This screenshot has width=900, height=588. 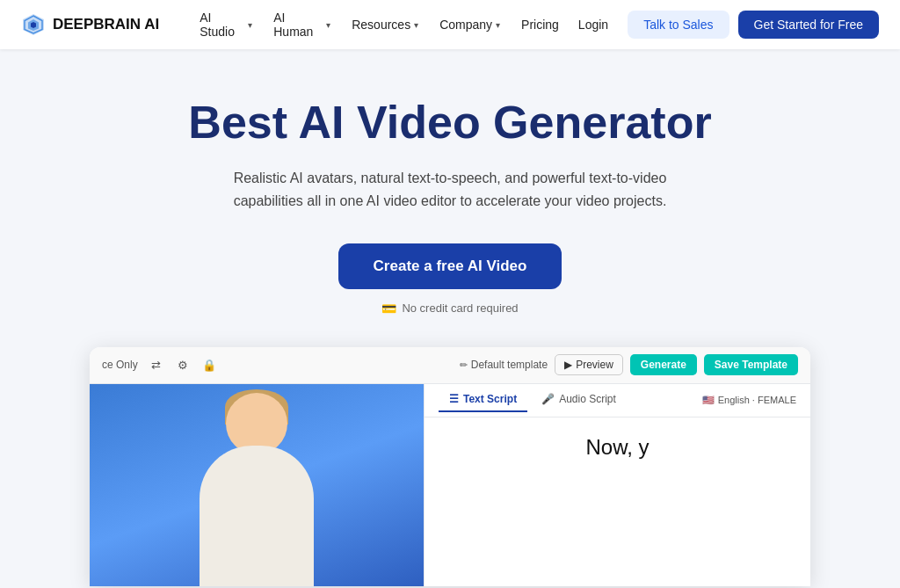 I want to click on no-cc-label: No credit card required, so click(x=460, y=308).